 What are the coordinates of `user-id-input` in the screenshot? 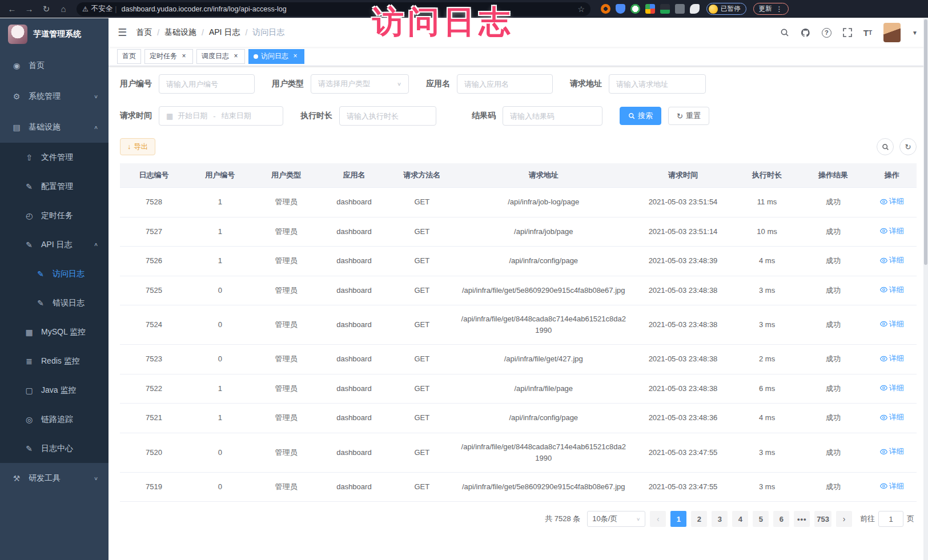 It's located at (207, 84).